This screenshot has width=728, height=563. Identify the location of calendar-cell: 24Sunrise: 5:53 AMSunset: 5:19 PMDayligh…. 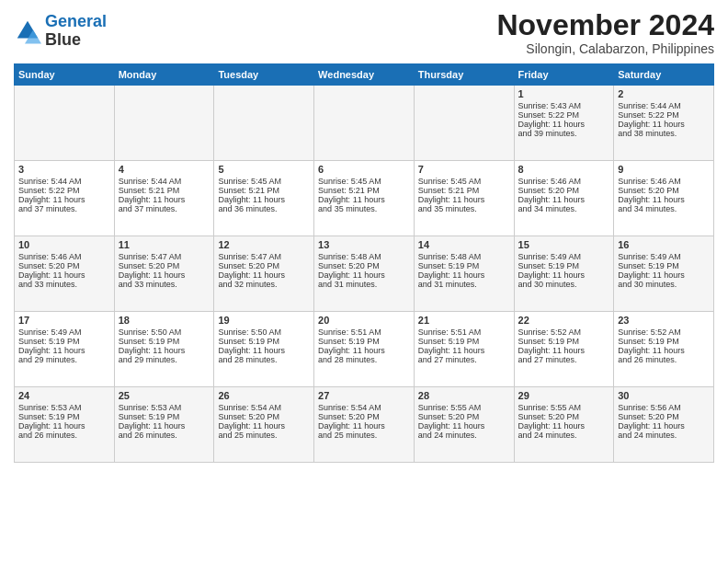
(64, 425).